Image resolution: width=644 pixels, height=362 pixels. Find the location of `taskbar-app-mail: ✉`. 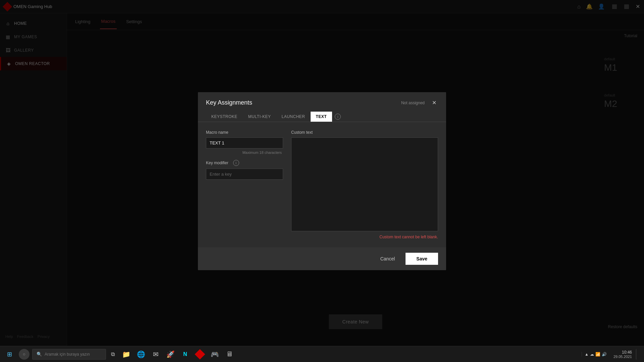

taskbar-app-mail: ✉ is located at coordinates (156, 354).